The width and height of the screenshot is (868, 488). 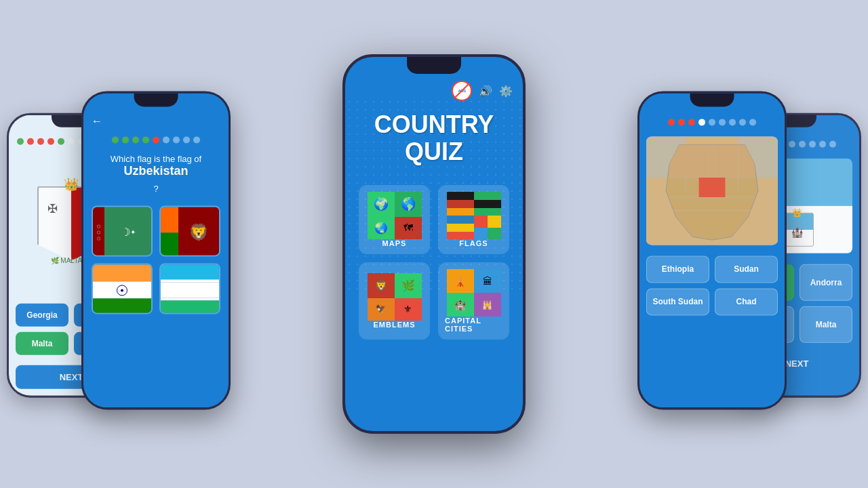 What do you see at coordinates (743, 122) in the screenshot?
I see `dot-g4` at bounding box center [743, 122].